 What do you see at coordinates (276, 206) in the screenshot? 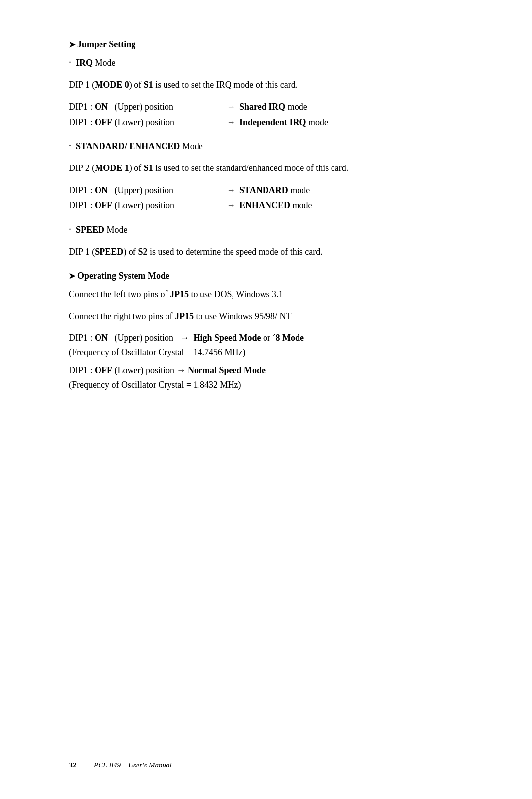
I see `standard-off-right: ENHANCED mode` at bounding box center [276, 206].